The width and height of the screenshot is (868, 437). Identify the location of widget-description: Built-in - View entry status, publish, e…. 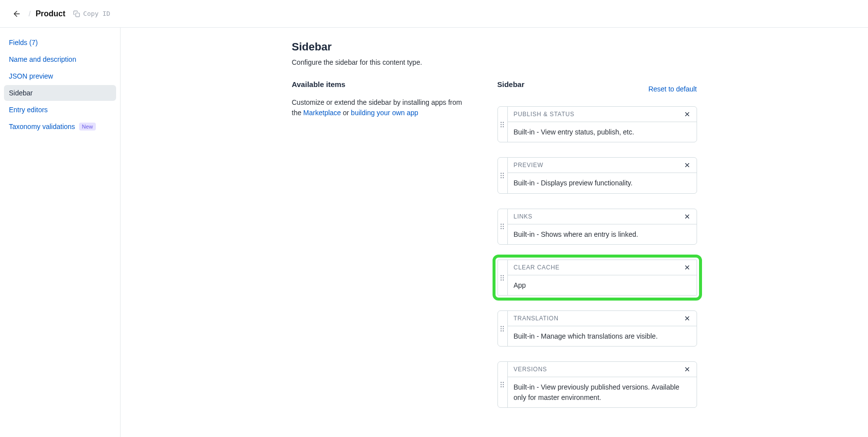
(602, 132).